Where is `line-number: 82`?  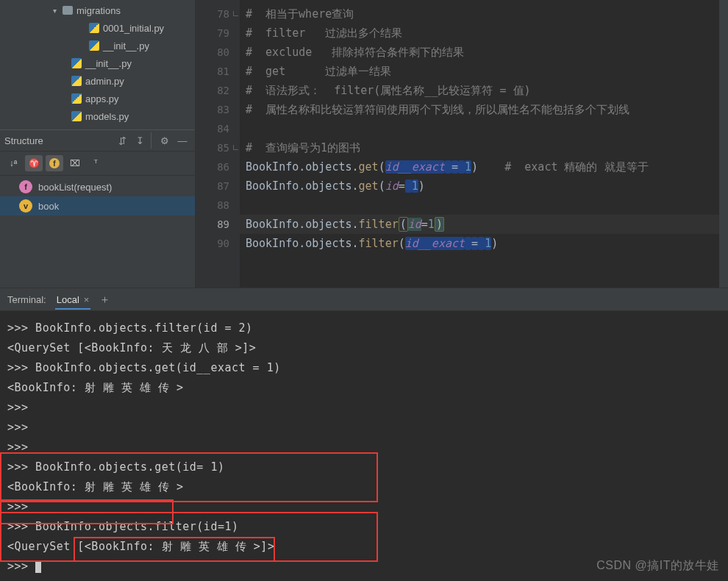
line-number: 82 is located at coordinates (218, 90).